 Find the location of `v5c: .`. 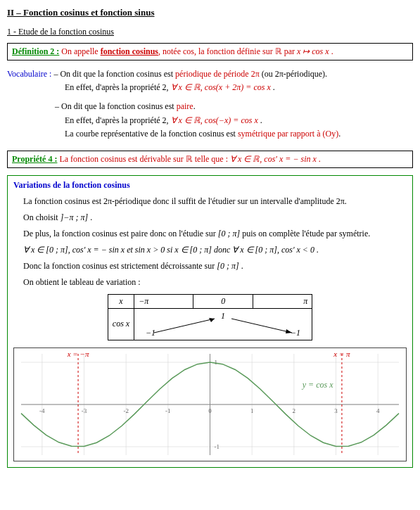

v5c: . is located at coordinates (241, 266).